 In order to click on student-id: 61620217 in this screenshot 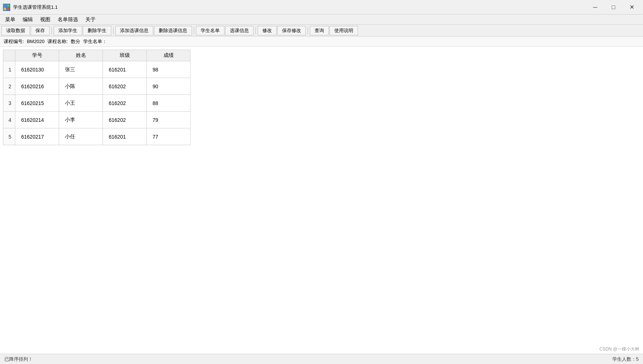, I will do `click(37, 137)`.